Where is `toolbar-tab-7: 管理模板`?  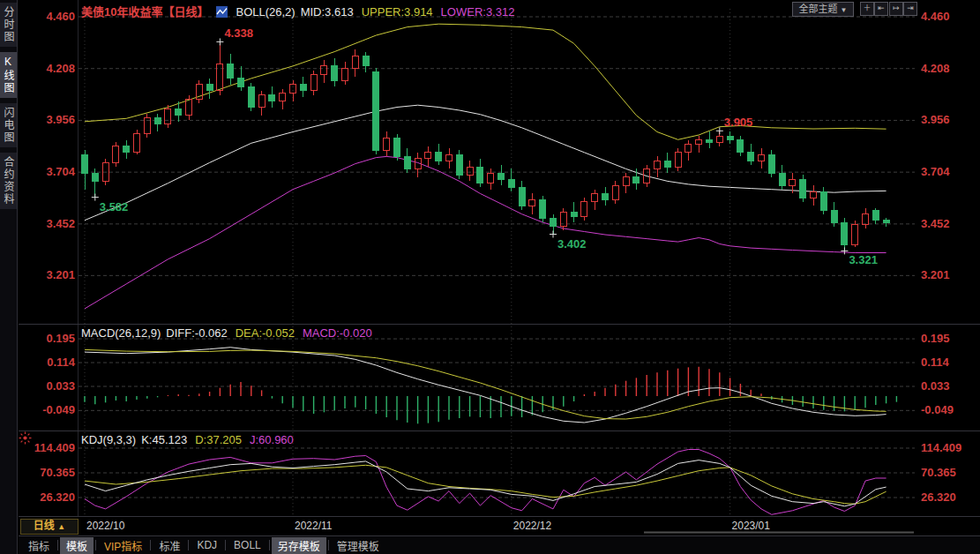
toolbar-tab-7: 管理模板 is located at coordinates (358, 545).